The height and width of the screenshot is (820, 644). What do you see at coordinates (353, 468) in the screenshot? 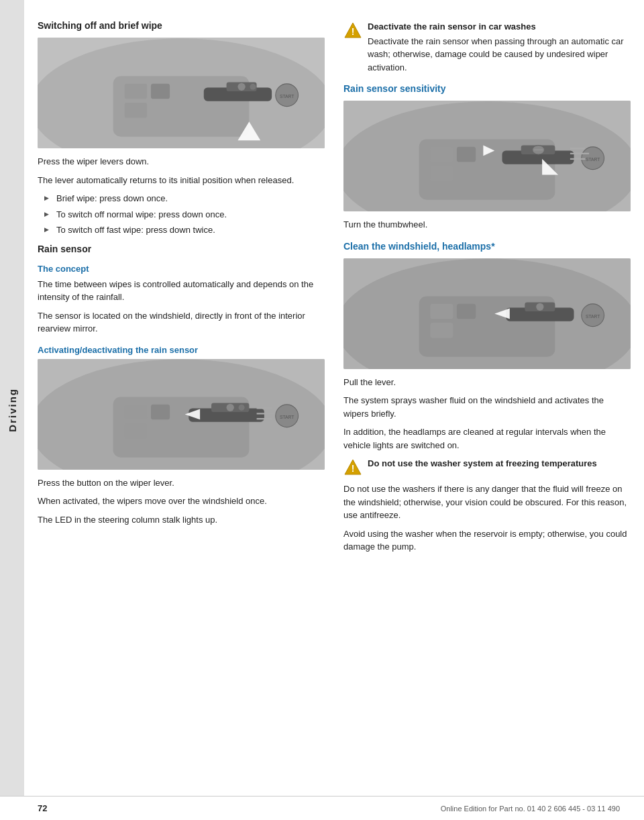
I see `warning-icon-2: !` at bounding box center [353, 468].